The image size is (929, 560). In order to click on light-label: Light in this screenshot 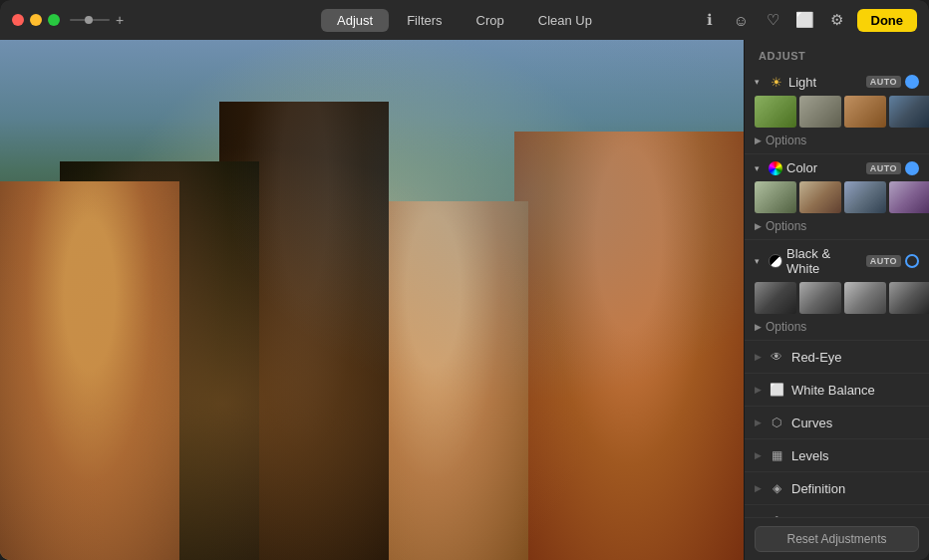, I will do `click(825, 82)`.